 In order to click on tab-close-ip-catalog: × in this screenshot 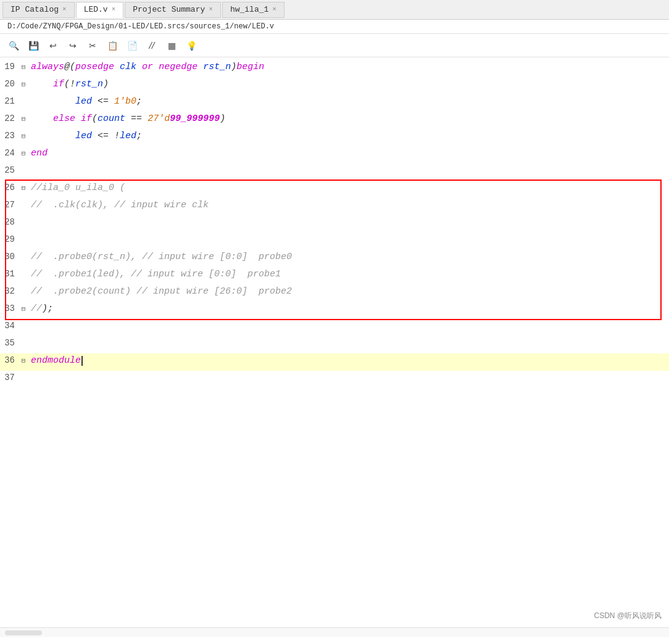, I will do `click(64, 10)`.